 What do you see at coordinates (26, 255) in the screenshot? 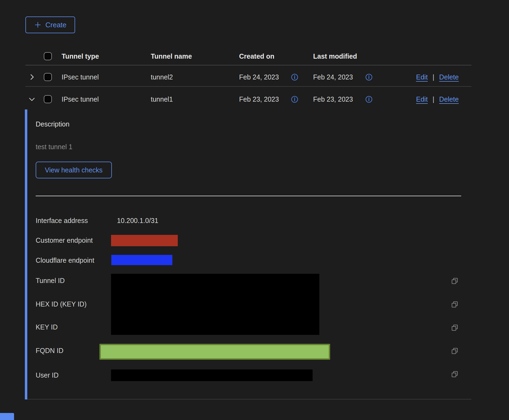
I see `expanded-row-indicator-bar` at bounding box center [26, 255].